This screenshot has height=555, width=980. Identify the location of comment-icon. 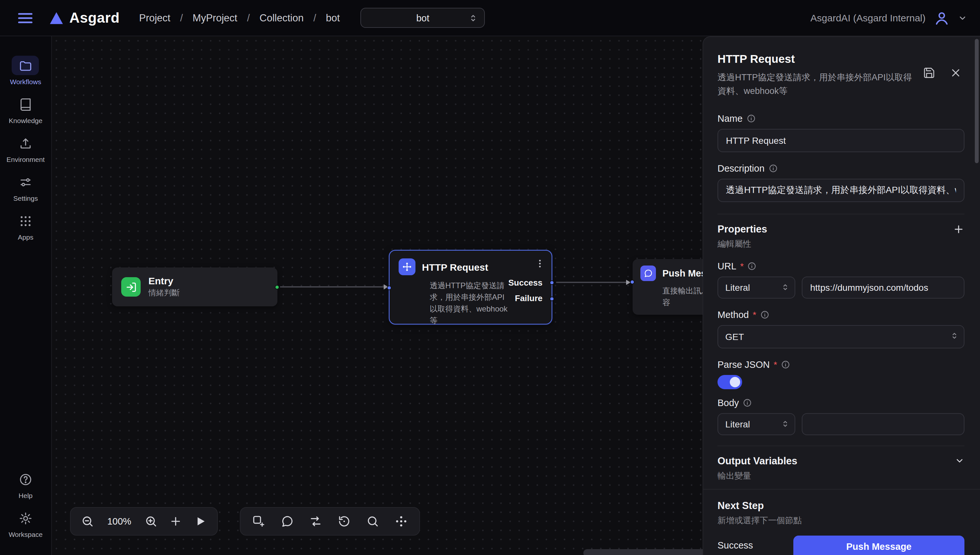
(287, 521).